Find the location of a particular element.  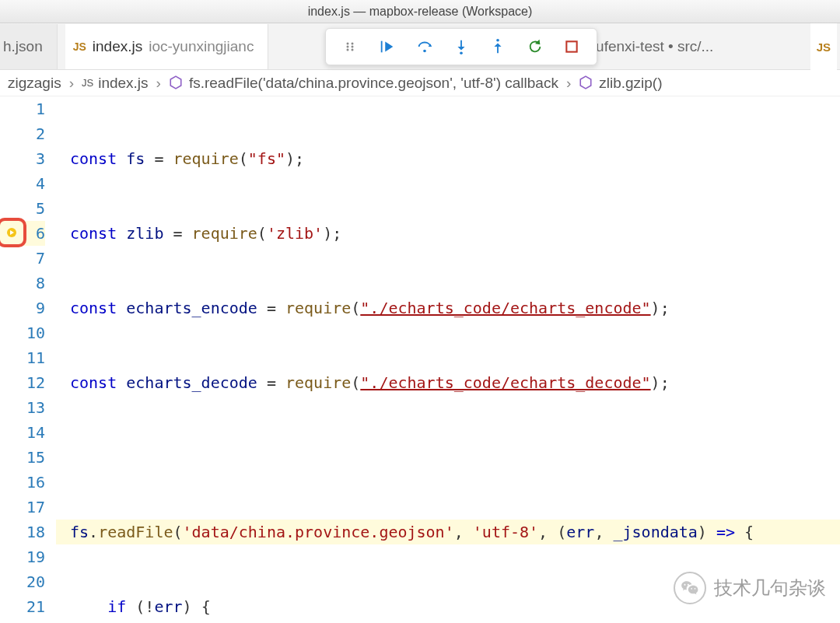

wechat-icon is located at coordinates (690, 588).